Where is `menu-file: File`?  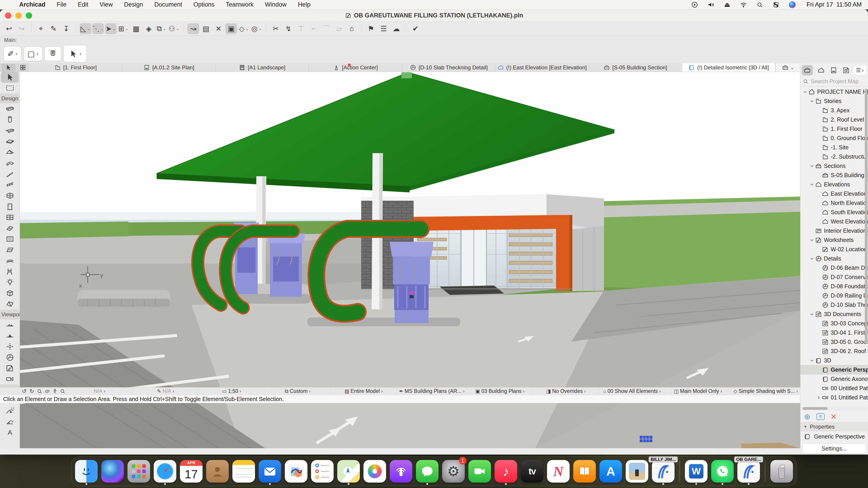
menu-file: File is located at coordinates (62, 4).